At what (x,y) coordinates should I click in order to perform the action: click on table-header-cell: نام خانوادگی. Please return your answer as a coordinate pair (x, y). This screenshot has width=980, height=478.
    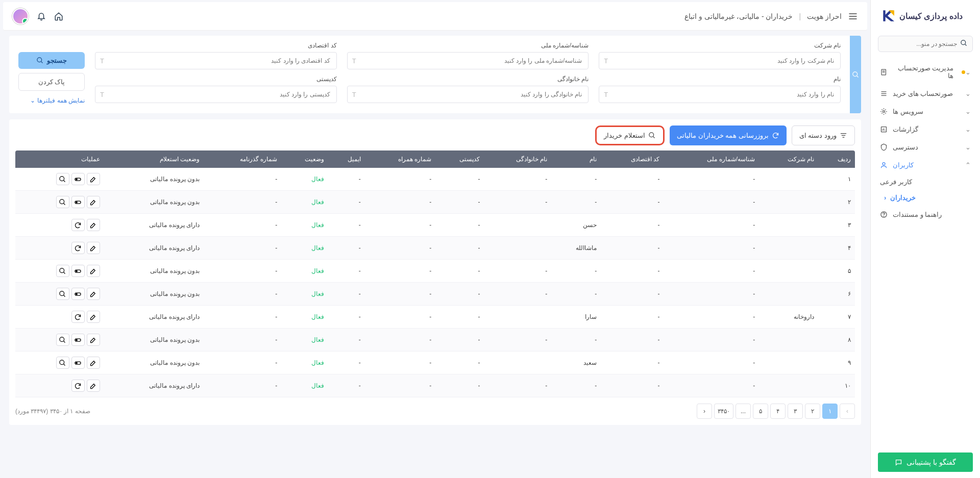
    Looking at the image, I should click on (518, 159).